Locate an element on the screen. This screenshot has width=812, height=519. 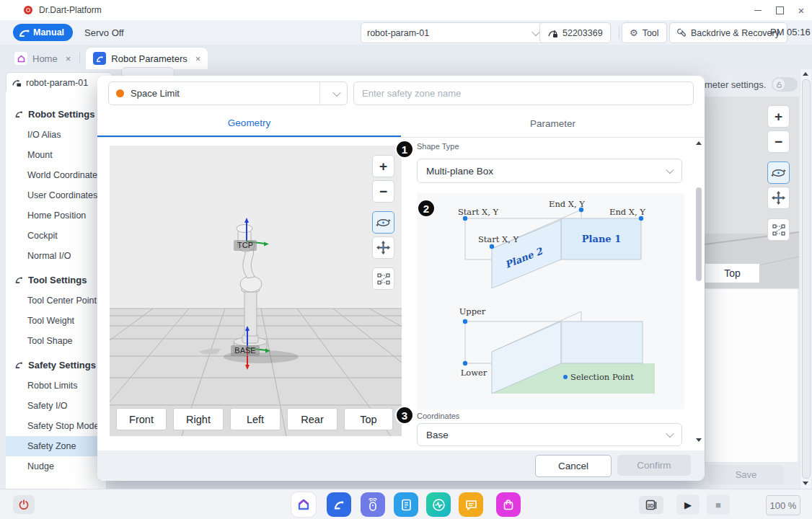
sidebar-item-cockpit: Cockpit is located at coordinates (56, 236).